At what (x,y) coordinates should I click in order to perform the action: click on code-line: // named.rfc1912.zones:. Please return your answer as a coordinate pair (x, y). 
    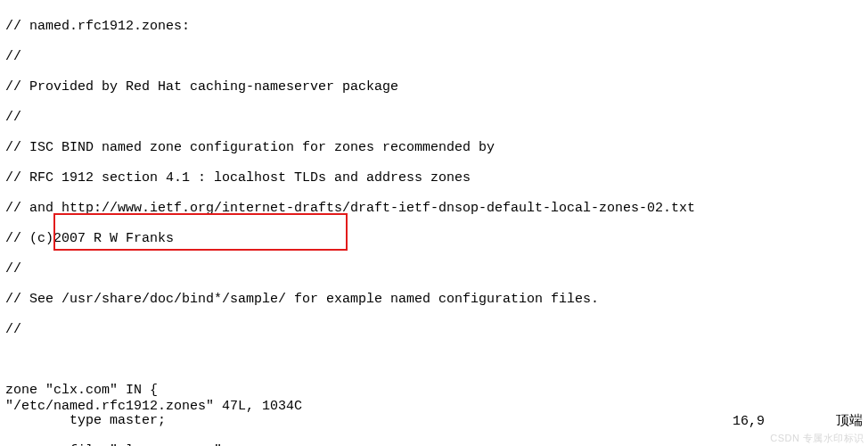
    Looking at the image, I should click on (437, 27).